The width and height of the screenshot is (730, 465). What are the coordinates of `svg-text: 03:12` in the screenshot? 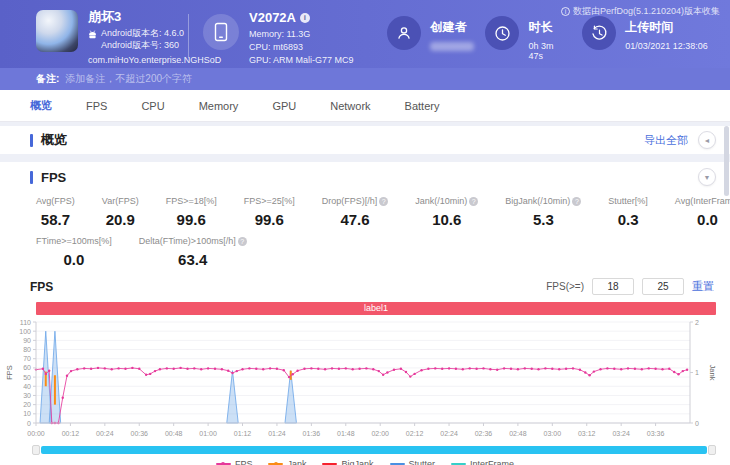 It's located at (587, 434).